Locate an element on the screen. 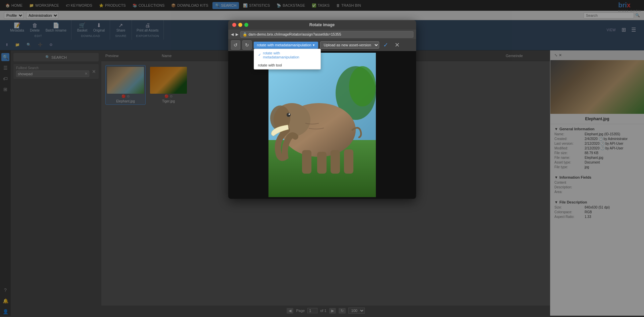 Image resolution: width=644 pixels, height=317 pixels. rotate-mode-dropdown: rotate with metadatamanipulation ▾ ✓ rot… is located at coordinates (286, 45).